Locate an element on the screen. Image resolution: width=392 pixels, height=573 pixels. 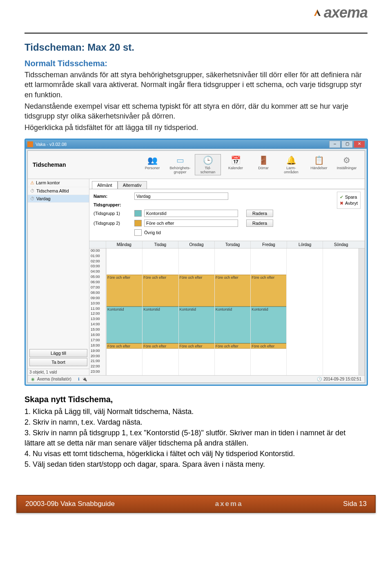
nav-dorrar: 🚪Dörrar is located at coordinates (263, 165).